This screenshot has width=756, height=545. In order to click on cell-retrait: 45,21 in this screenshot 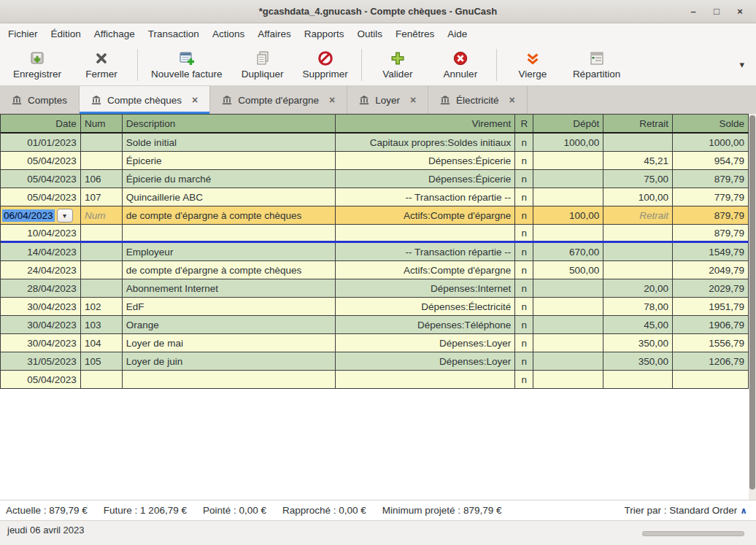, I will do `click(638, 161)`.